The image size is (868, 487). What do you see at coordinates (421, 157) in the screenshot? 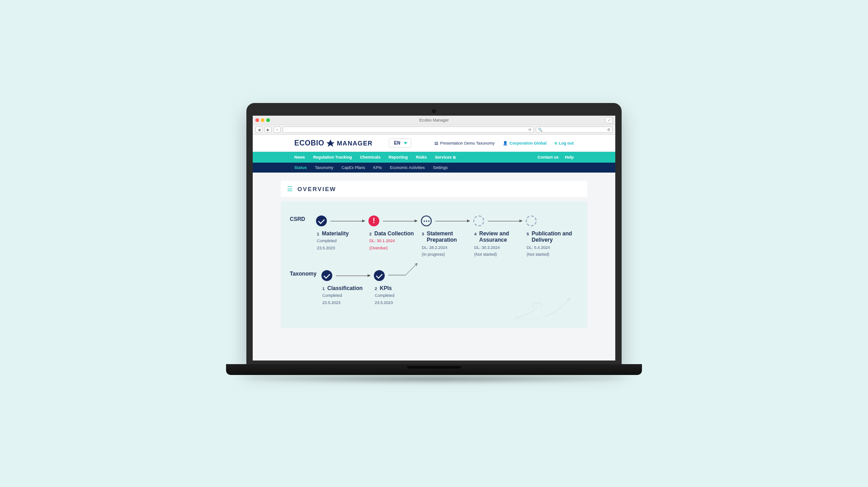
I see `nav-risks: Risks` at bounding box center [421, 157].